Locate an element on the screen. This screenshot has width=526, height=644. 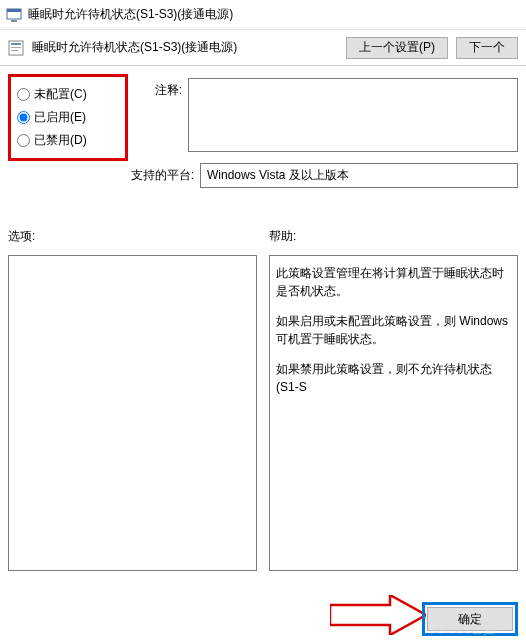
radio-not-configured-label: 未配置(C) is located at coordinates (60, 94).